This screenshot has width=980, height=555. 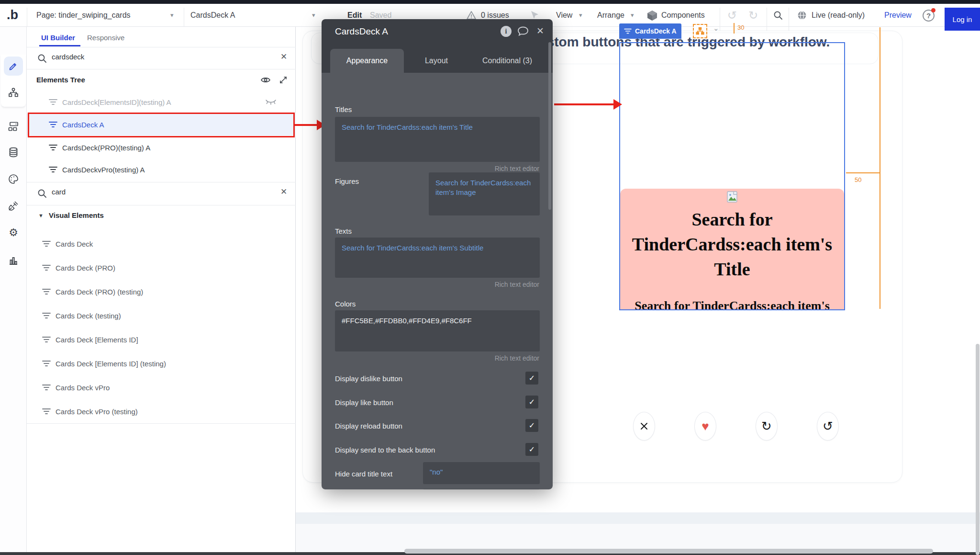 What do you see at coordinates (550, 126) in the screenshot?
I see `popup-scrollbar-thumb` at bounding box center [550, 126].